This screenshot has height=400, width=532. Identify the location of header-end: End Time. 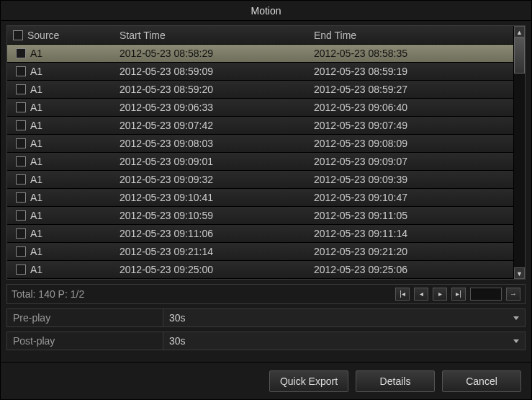
(412, 35).